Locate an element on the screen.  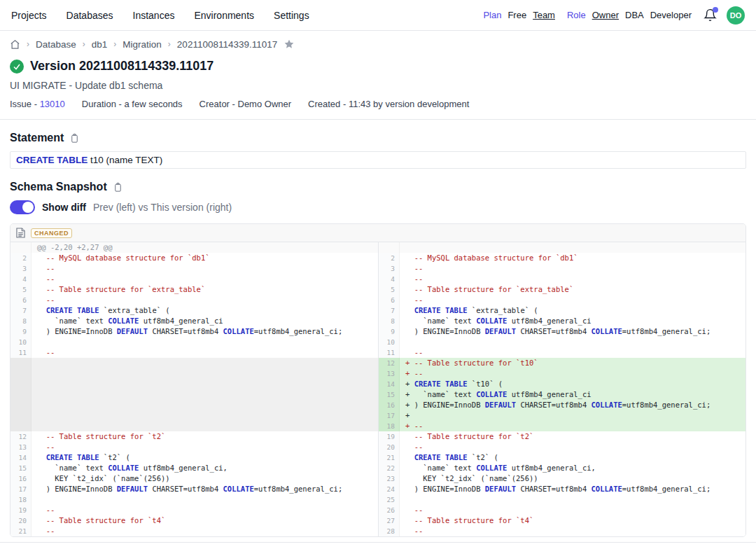
version-meta-row: Issue - 13010 Duration - a few seconds C… is located at coordinates (378, 104).